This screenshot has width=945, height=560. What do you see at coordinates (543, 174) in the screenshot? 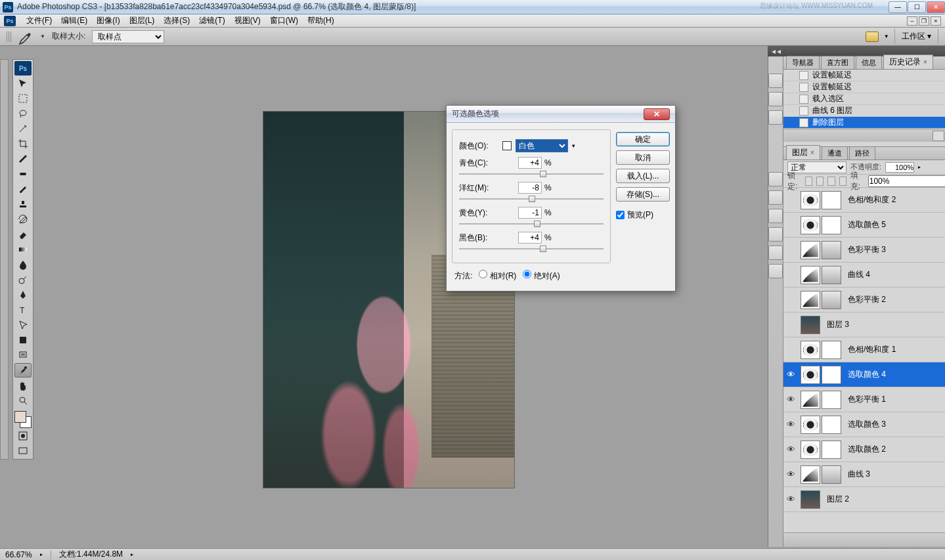
I see `slider-thumb` at bounding box center [543, 174].